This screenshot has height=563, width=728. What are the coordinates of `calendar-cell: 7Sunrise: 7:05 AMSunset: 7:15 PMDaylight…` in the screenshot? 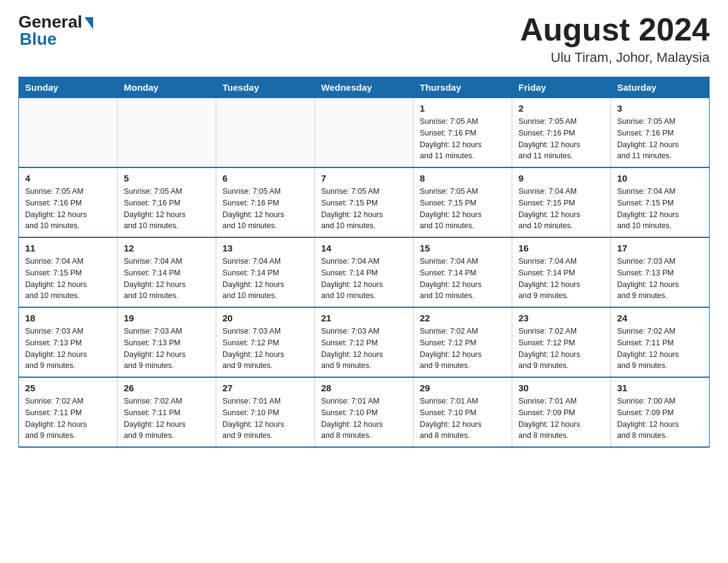 It's located at (364, 202).